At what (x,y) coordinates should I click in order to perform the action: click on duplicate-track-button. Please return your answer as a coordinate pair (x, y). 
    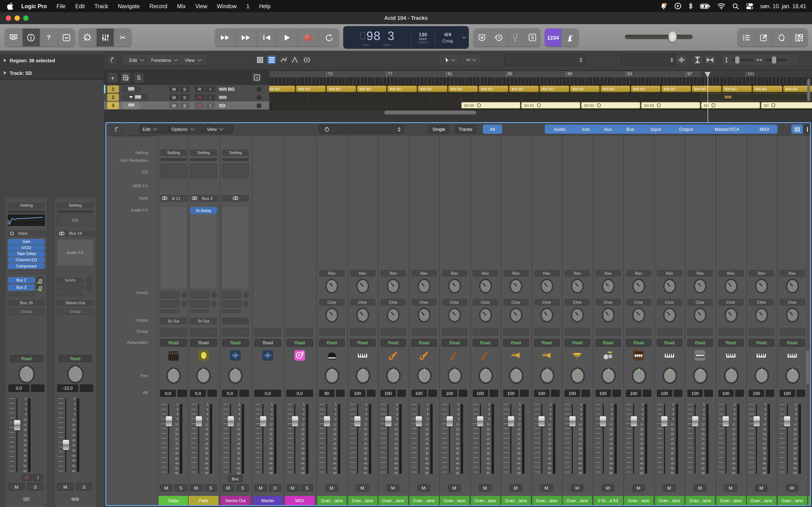
    Looking at the image, I should click on (125, 78).